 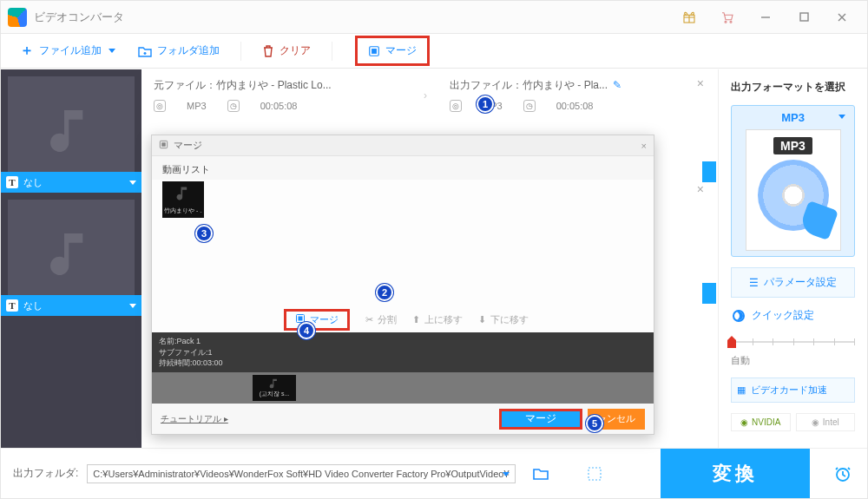 I want to click on close-icon: ×, so click(x=700, y=189).